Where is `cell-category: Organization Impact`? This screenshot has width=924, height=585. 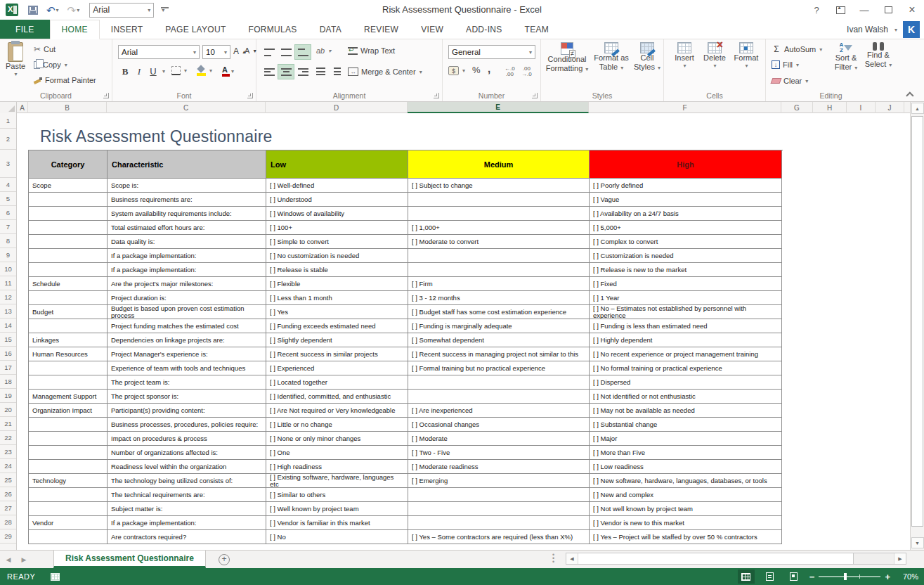 cell-category: Organization Impact is located at coordinates (68, 411).